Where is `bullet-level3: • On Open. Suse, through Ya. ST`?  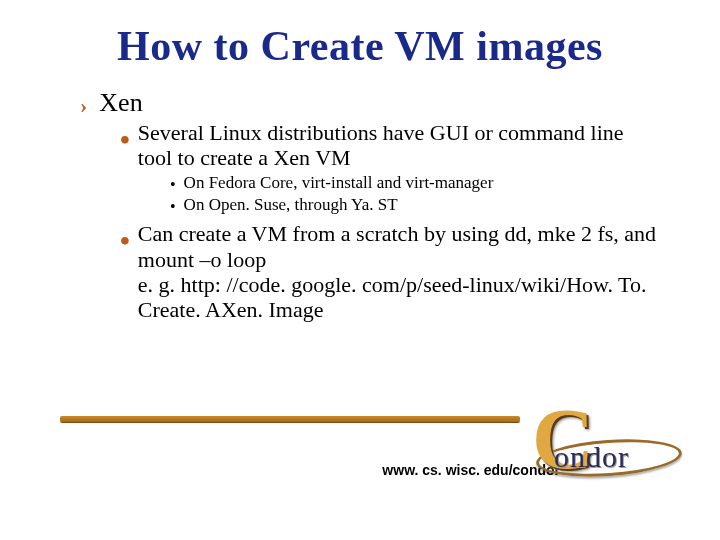
bullet-level3: • On Open. Suse, through Ya. ST is located at coordinates (415, 205).